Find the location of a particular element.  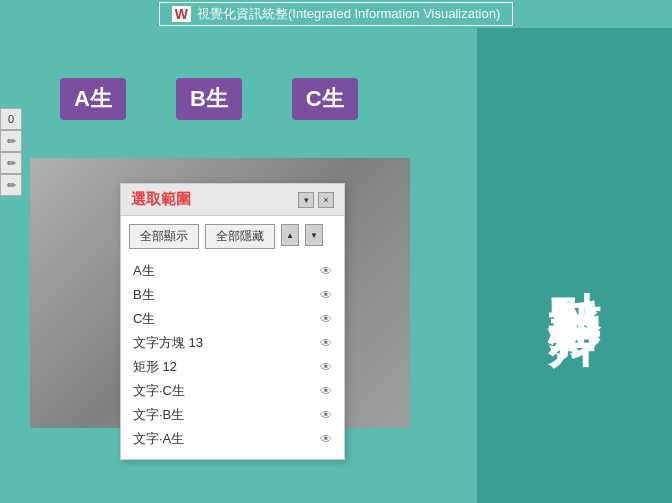

sidebar-item-3: ✏ is located at coordinates (11, 185).